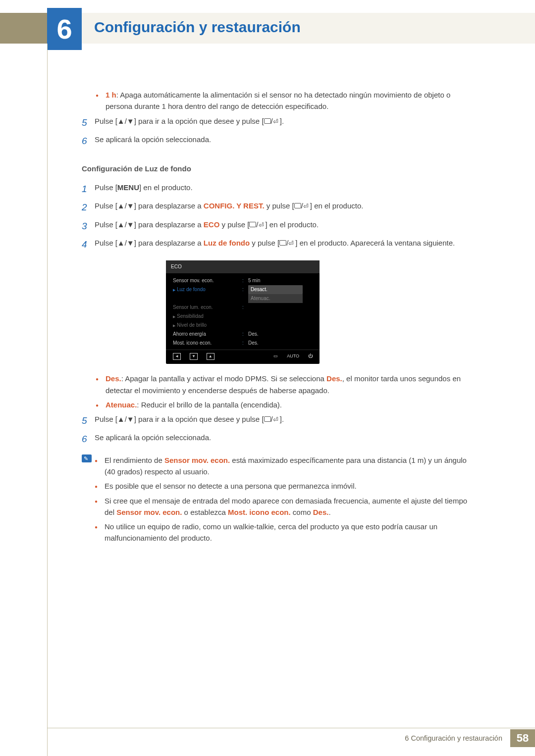 The image size is (535, 756). I want to click on step-6: 6 Se aplicará la opción seleccionada., so click(280, 439).